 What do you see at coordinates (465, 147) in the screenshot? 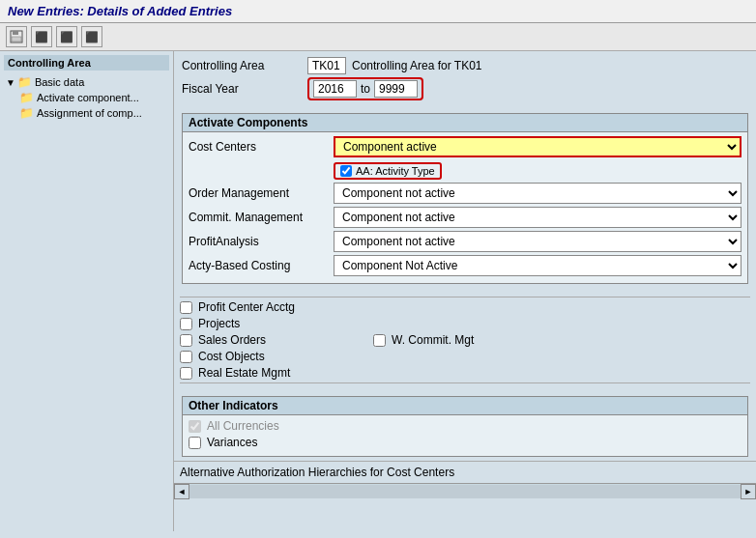
I see `cost-centers-row: Cost Centers Component active Component …` at bounding box center [465, 147].